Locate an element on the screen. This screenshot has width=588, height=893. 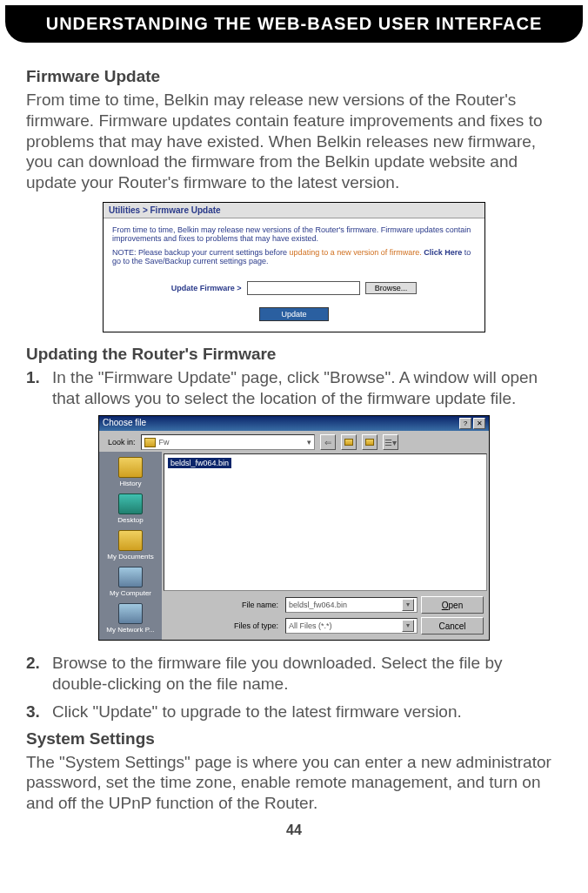
step-text: Browse to the firmware file you download… is located at coordinates (305, 674).